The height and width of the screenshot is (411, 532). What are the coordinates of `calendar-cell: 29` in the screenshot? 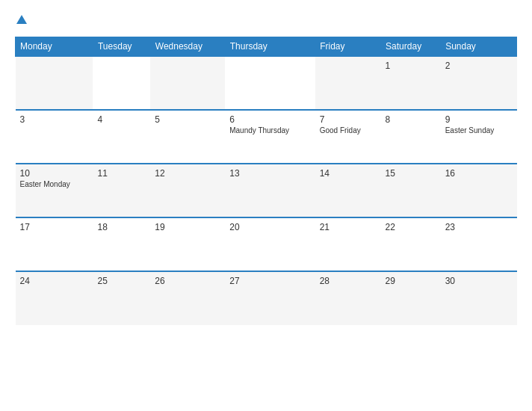 It's located at (411, 298).